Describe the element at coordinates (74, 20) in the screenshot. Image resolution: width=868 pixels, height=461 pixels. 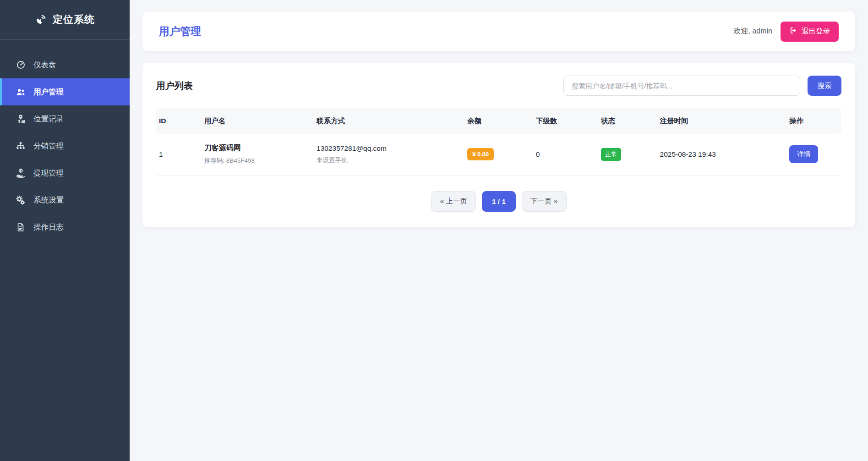
I see `app-title: 定位系统` at that location.